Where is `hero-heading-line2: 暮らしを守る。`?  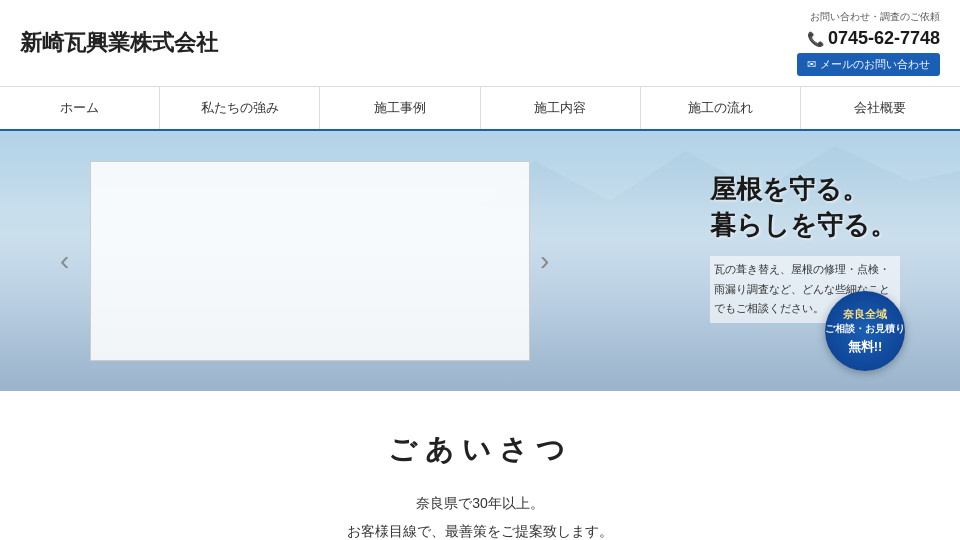 hero-heading-line2: 暮らしを守る。 is located at coordinates (803, 225).